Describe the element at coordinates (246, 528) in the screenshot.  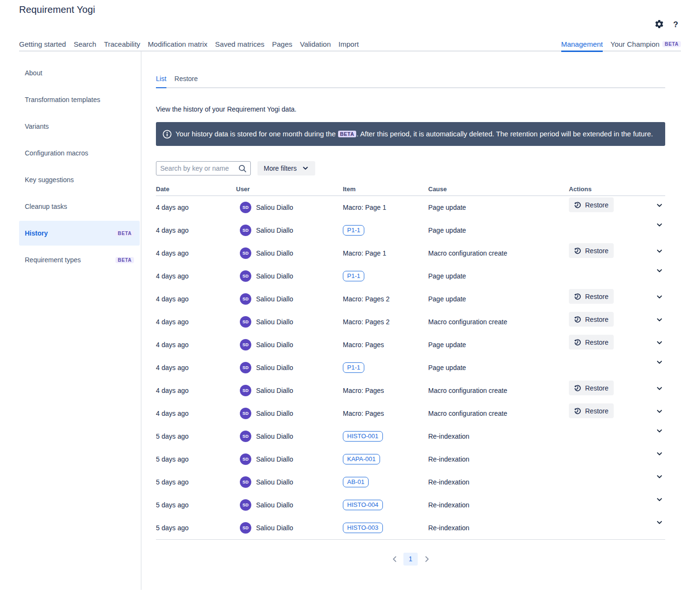
I see `avatar: SD` at that location.